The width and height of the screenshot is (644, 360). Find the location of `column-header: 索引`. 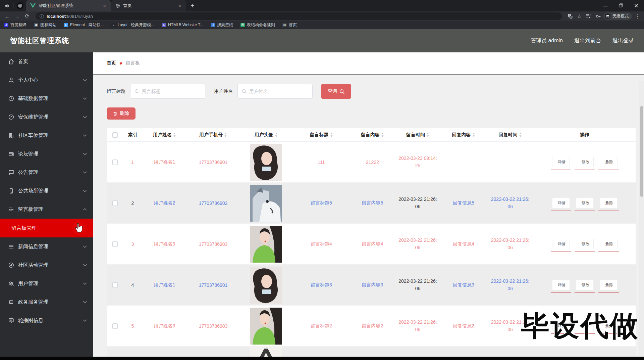

column-header: 索引 is located at coordinates (133, 135).